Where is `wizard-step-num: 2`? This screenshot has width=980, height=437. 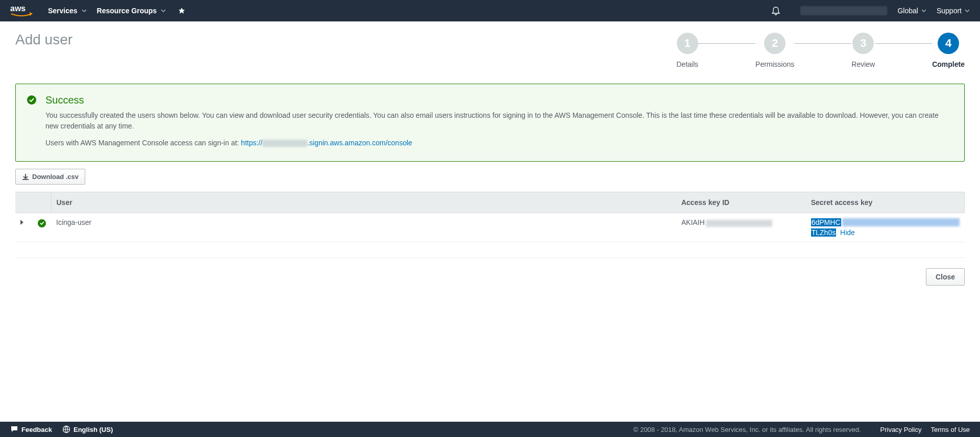 wizard-step-num: 2 is located at coordinates (775, 43).